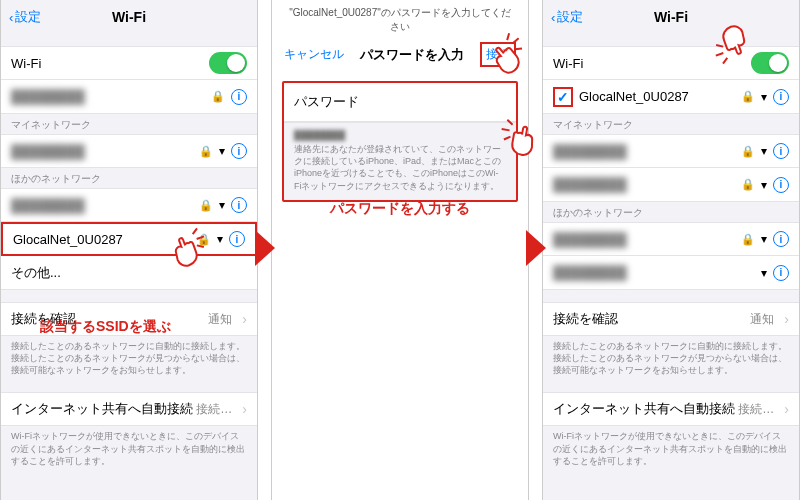 This screenshot has width=800, height=500. I want to click on connected-network-row: ✓ GlocalNet_0U0287 🔒 ▾ i, so click(671, 97).